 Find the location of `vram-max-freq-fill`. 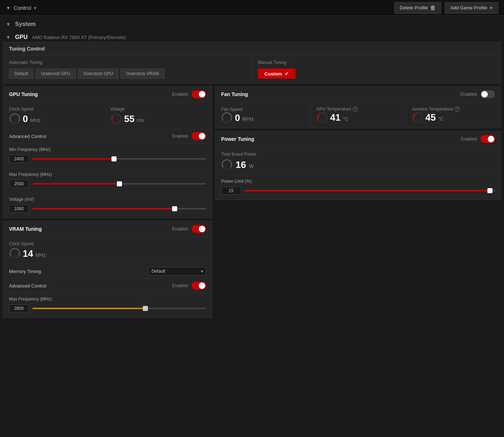

vram-max-freq-fill is located at coordinates (89, 308).